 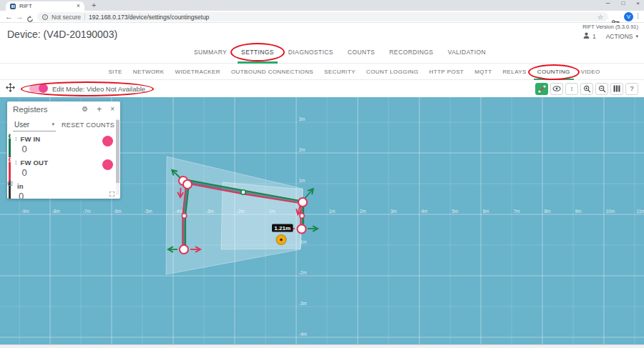 I want to click on tab-validation: VALIDATION, so click(x=467, y=52).